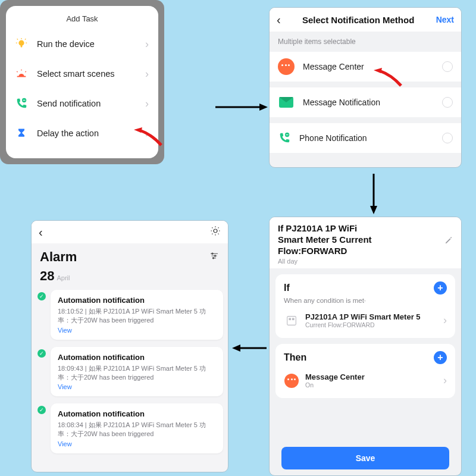 The image size is (476, 476). I want to click on notif-row-message-notification: Message Notification, so click(365, 102).